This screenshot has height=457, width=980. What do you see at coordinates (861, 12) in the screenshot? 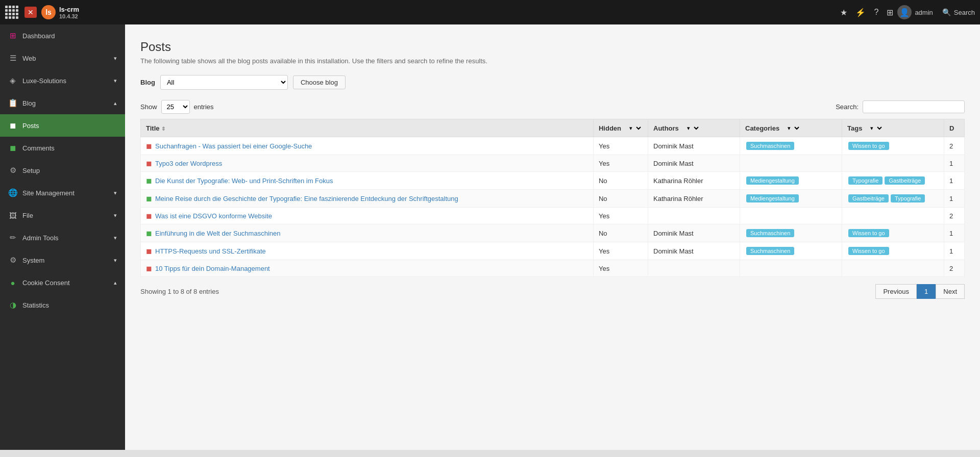
I see `lightning-icon: ⚡` at bounding box center [861, 12].